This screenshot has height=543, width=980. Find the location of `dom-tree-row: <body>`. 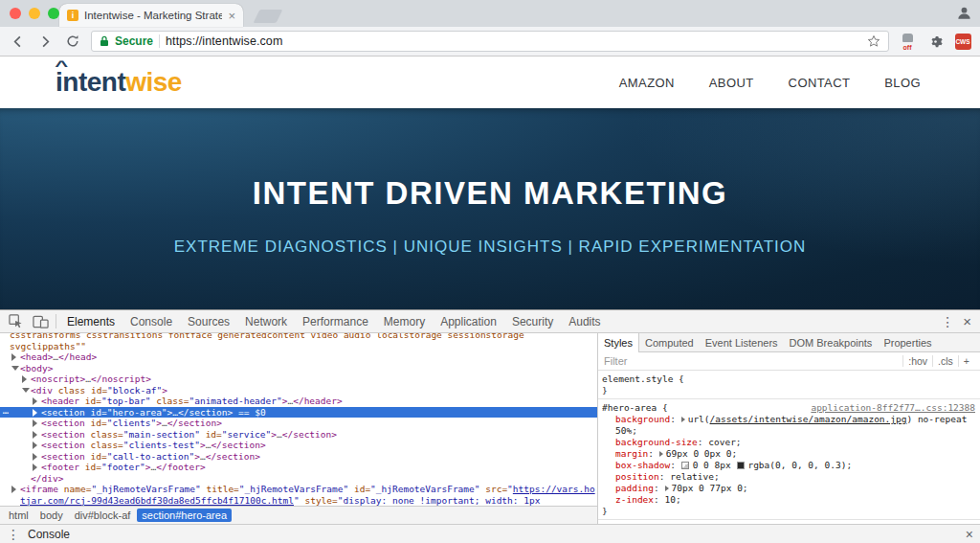

dom-tree-row: <body> is located at coordinates (299, 369).